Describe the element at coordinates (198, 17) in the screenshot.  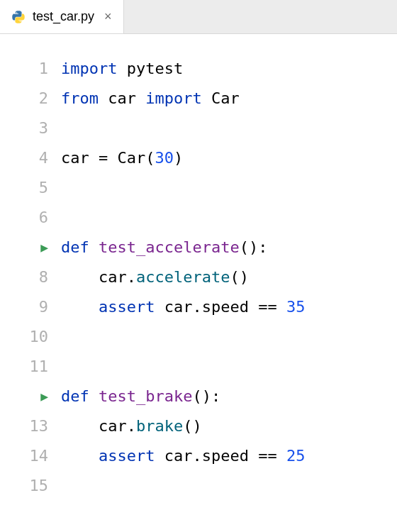
I see `tab-bar: test_car.py ×` at that location.